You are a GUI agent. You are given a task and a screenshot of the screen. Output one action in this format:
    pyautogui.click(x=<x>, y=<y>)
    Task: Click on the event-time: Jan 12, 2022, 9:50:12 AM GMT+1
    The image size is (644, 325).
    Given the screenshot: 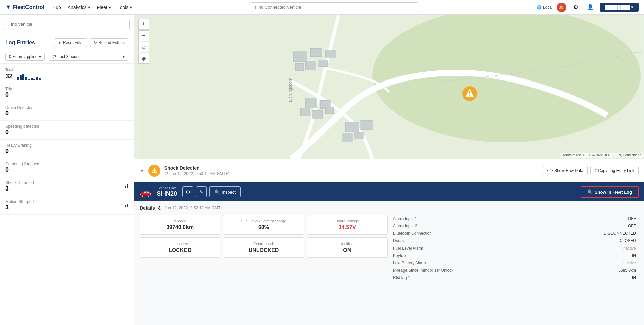 What is the action you would take?
    pyautogui.click(x=200, y=174)
    